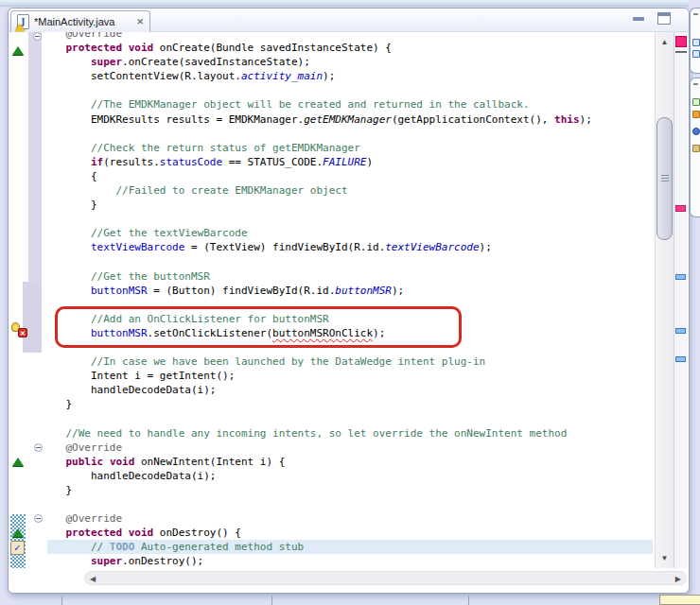  What do you see at coordinates (316, 361) in the screenshot?
I see `code-line: //In case we have been launched by the D…` at bounding box center [316, 361].